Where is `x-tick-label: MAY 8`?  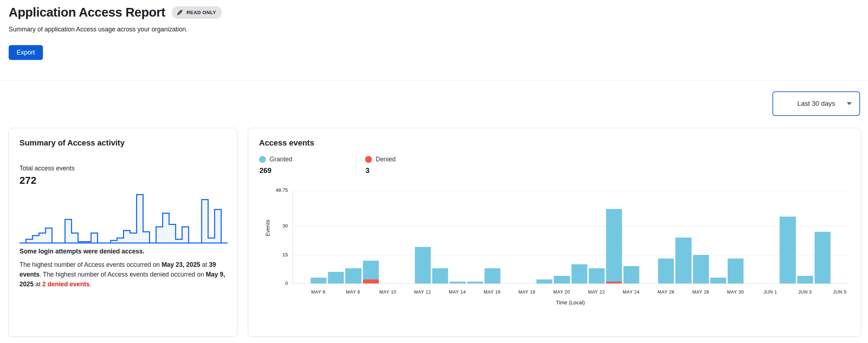 x-tick-label: MAY 8 is located at coordinates (353, 292).